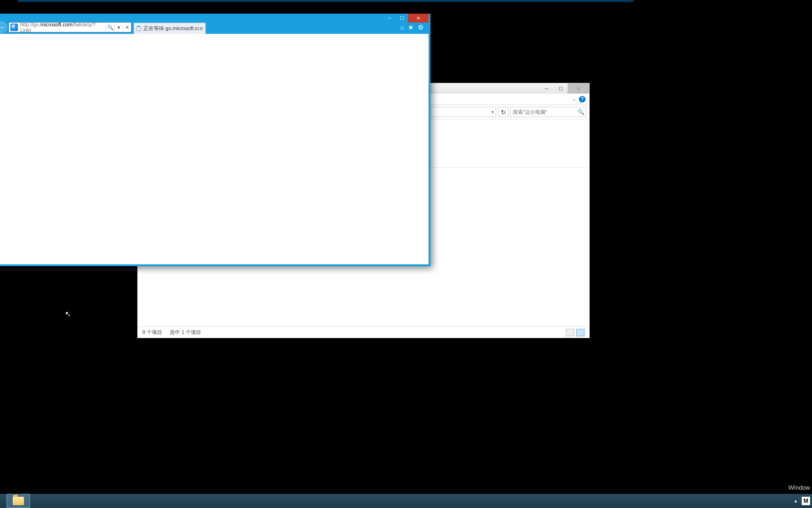  Describe the element at coordinates (561, 88) in the screenshot. I see `explorer-maximize-button: ☐` at that location.